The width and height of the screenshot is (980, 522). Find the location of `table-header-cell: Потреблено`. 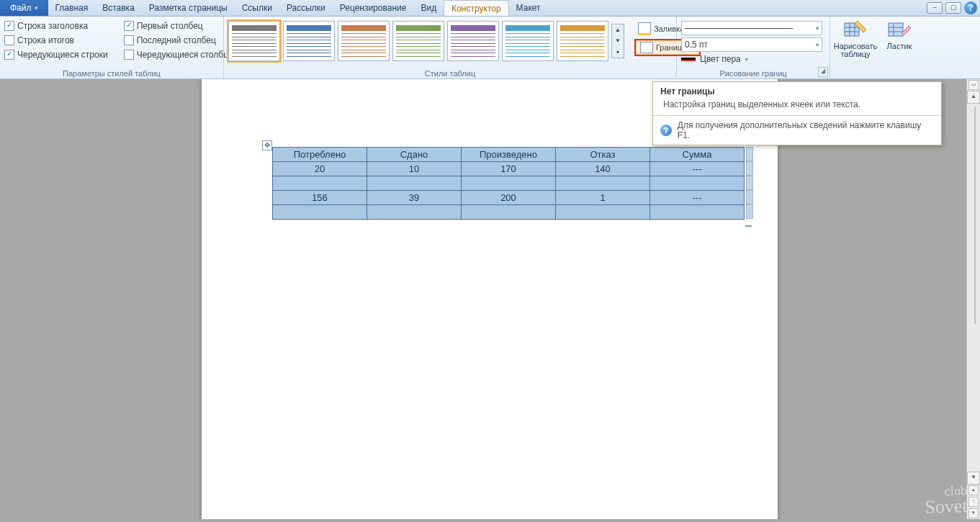

table-header-cell: Потреблено is located at coordinates (320, 155).